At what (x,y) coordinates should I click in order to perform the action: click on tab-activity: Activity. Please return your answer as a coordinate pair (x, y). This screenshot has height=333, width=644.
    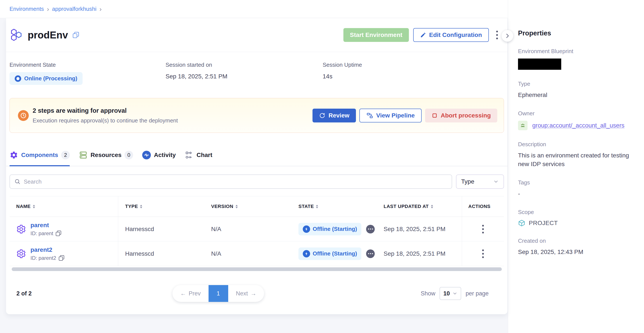
    Looking at the image, I should click on (159, 158).